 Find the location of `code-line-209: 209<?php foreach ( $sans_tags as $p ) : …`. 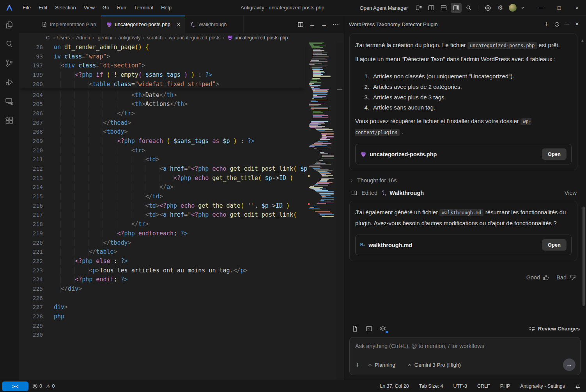

code-line-209: 209<?php foreach ( $sans_tags as $p ) : … is located at coordinates (162, 141).